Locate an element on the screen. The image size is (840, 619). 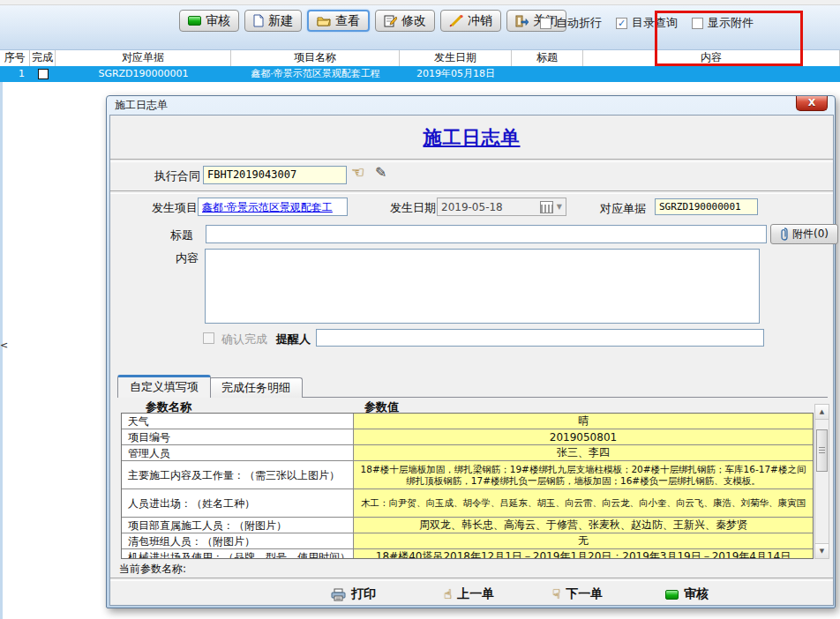
chevron-down-icon: ▼ is located at coordinates (559, 206).